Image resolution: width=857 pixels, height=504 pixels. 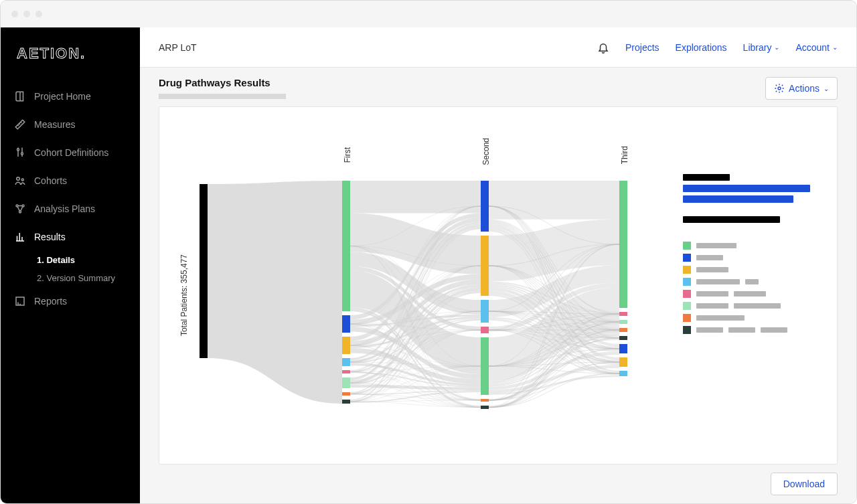 I want to click on topbar: ARP LoT Projects Explorations Library⌄ A…, so click(x=498, y=48).